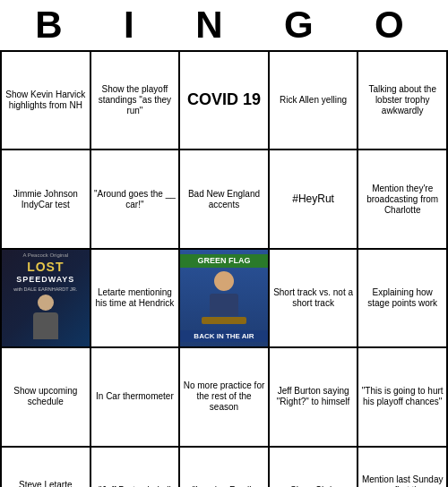 This screenshot has width=448, height=487. I want to click on anchor-body, so click(224, 304).